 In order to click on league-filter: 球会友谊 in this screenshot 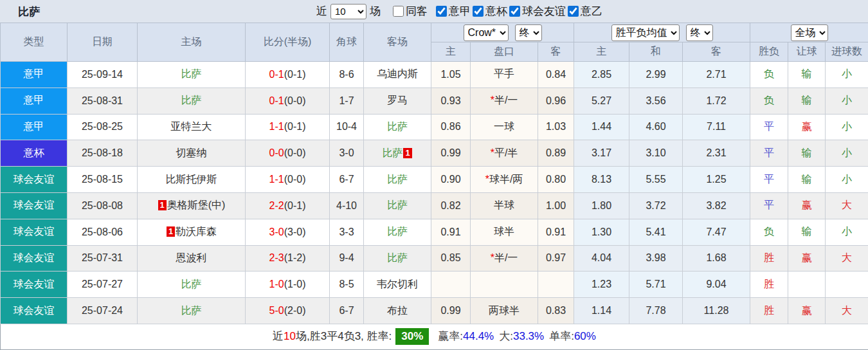, I will do `click(538, 12)`.